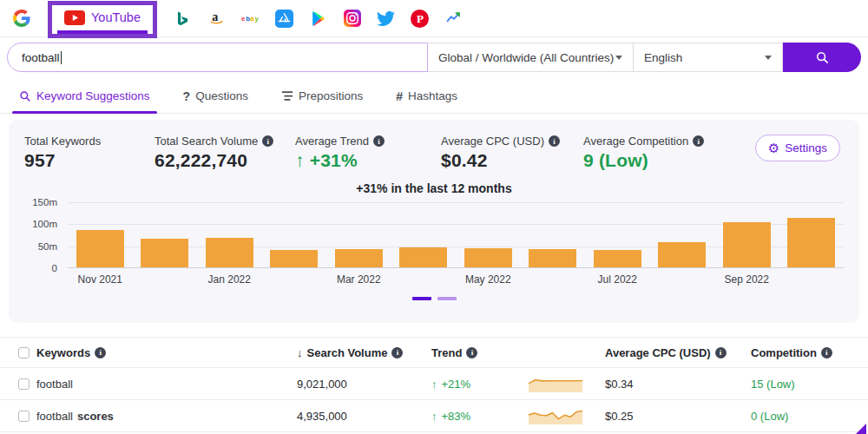 This screenshot has height=434, width=868. I want to click on text-cursor, so click(61, 57).